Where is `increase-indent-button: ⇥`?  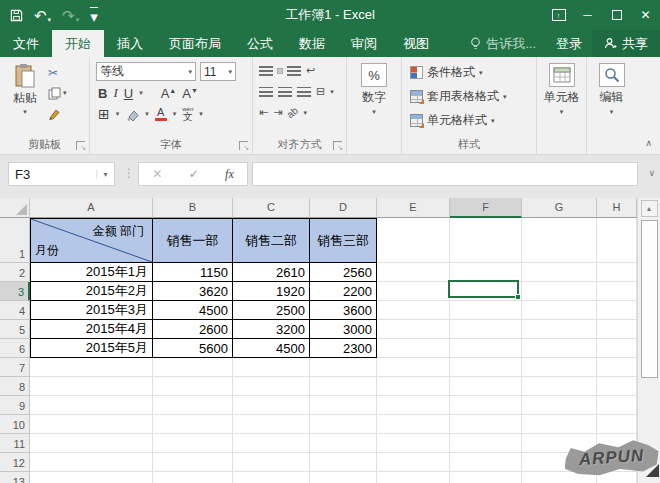 increase-indent-button: ⇥ is located at coordinates (278, 112).